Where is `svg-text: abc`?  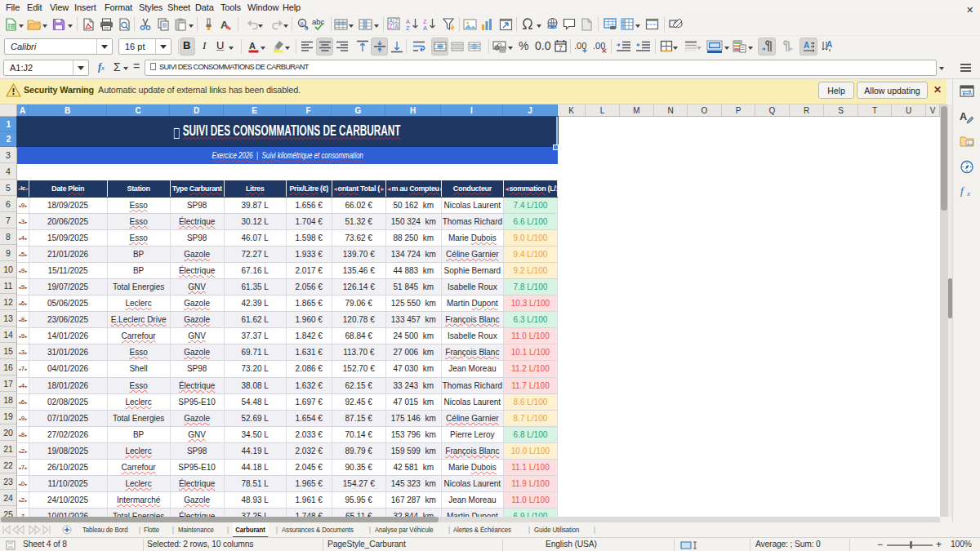 svg-text: abc is located at coordinates (318, 21).